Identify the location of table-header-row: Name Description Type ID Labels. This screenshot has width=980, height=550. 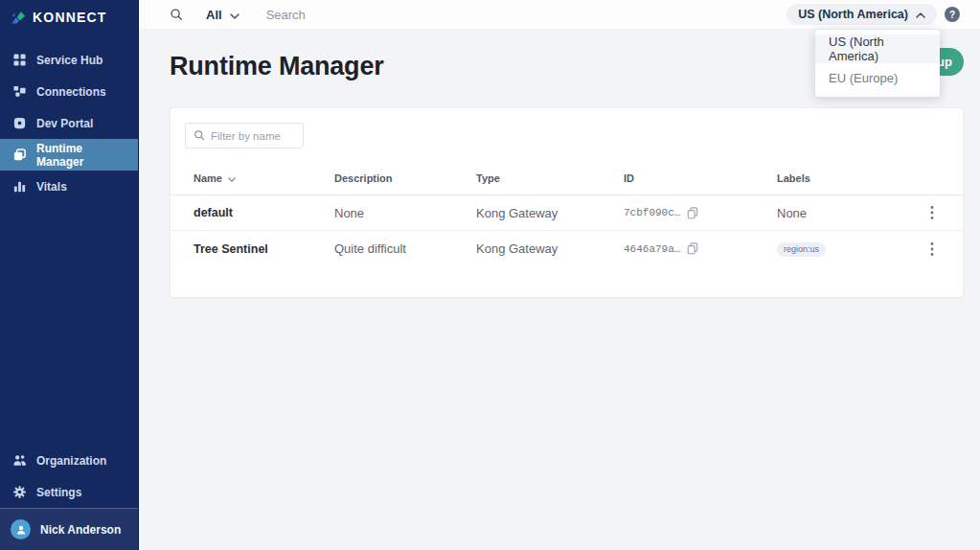
(567, 178).